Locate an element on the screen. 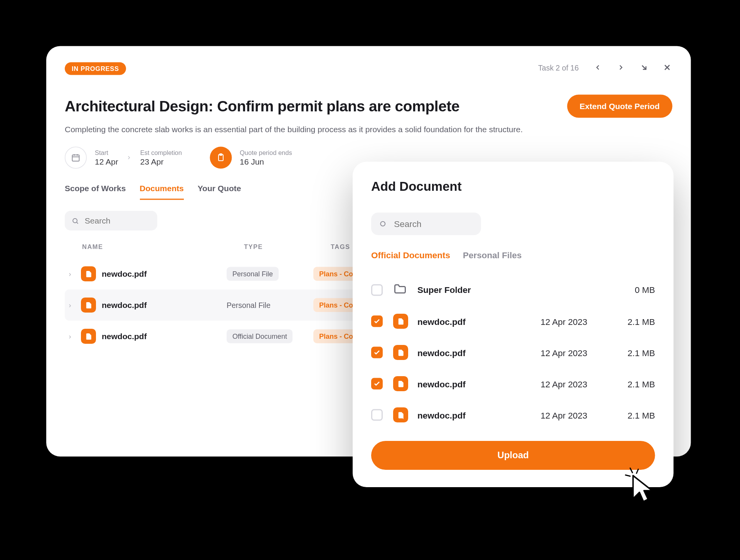 Image resolution: width=740 pixels, height=560 pixels. col-name: NAME is located at coordinates (163, 247).